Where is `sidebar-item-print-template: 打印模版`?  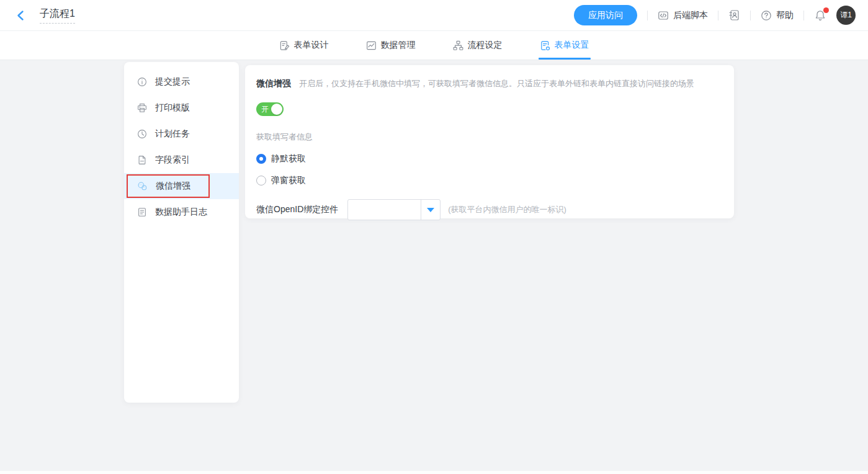 sidebar-item-print-template: 打印模版 is located at coordinates (181, 108).